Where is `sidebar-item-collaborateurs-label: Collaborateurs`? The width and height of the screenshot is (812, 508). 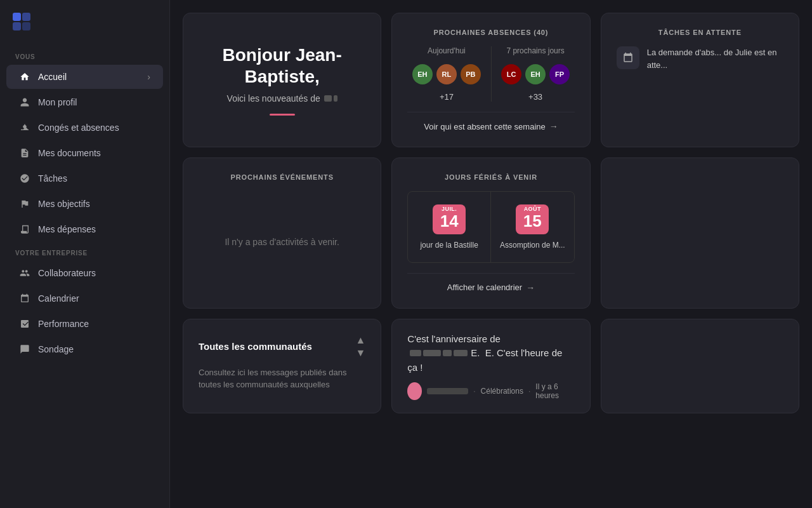
sidebar-item-collaborateurs-label: Collaborateurs is located at coordinates (67, 273).